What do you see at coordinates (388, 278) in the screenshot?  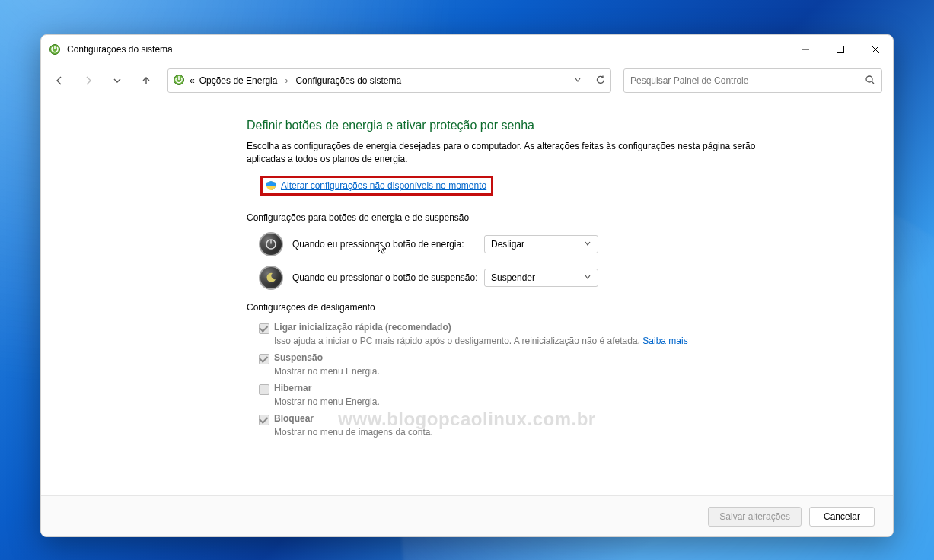 I see `sleep-button-label: Quando eu pressionar o botão de suspensã…` at bounding box center [388, 278].